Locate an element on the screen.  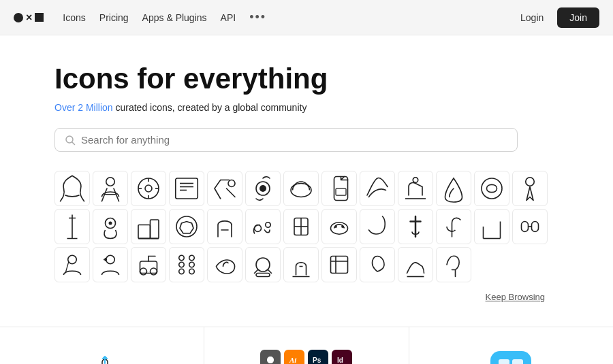
logo: × is located at coordinates (29, 18).